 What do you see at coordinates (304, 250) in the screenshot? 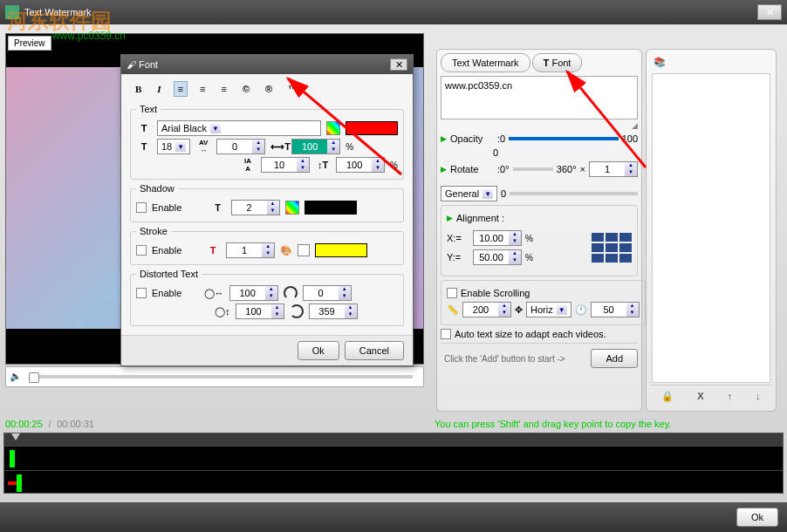
I see `fill-color-swatch` at bounding box center [304, 250].